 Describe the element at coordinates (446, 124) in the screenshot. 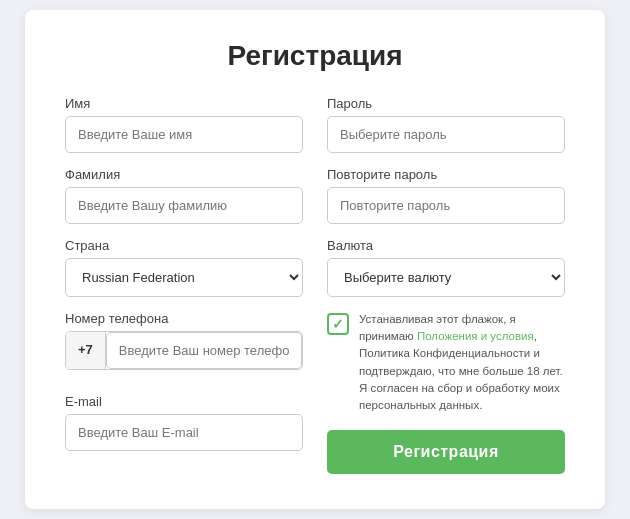

I see `password-group: Пароль` at that location.